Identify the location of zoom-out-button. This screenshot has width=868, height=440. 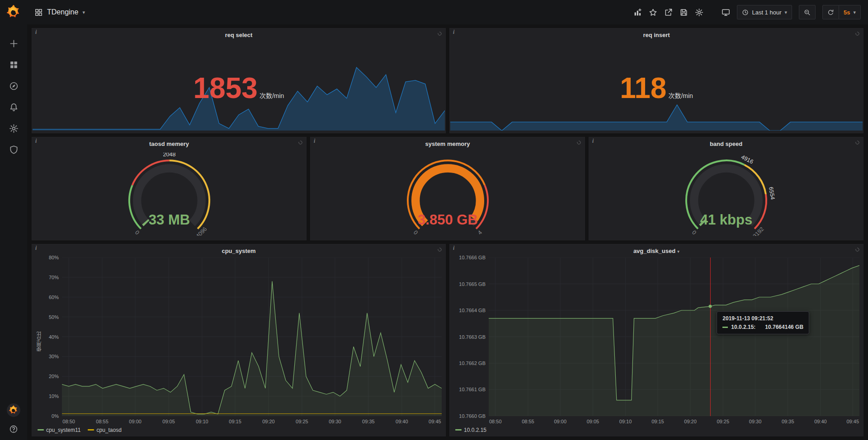
(807, 12).